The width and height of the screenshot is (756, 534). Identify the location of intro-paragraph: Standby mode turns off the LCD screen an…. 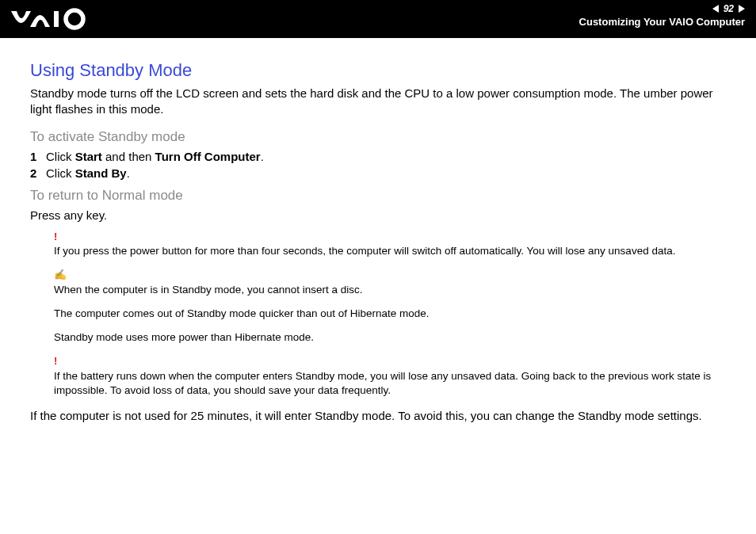
(378, 101).